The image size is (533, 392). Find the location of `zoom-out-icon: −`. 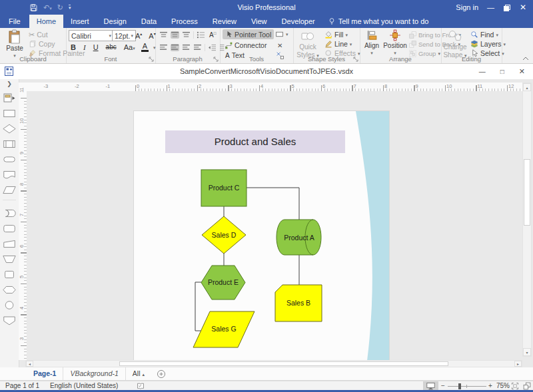

zoom-out-icon: − is located at coordinates (443, 386).